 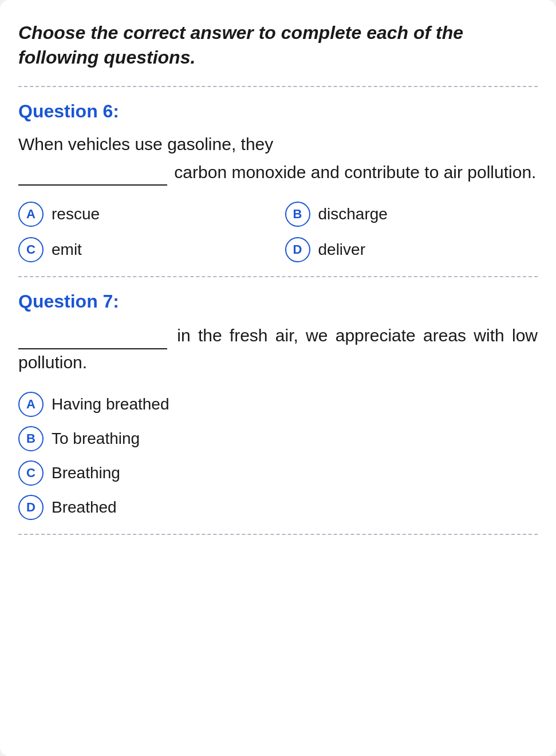 I want to click on divider-top, so click(x=278, y=86).